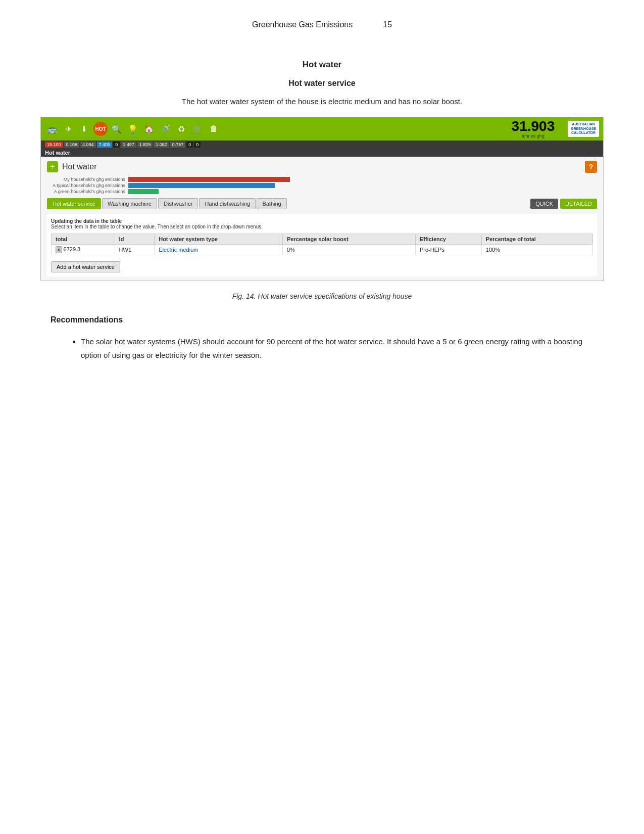 Image resolution: width=644 pixels, height=834 pixels. Describe the element at coordinates (322, 224) in the screenshot. I see `table-heading: Updating the data in the table Select an…` at that location.